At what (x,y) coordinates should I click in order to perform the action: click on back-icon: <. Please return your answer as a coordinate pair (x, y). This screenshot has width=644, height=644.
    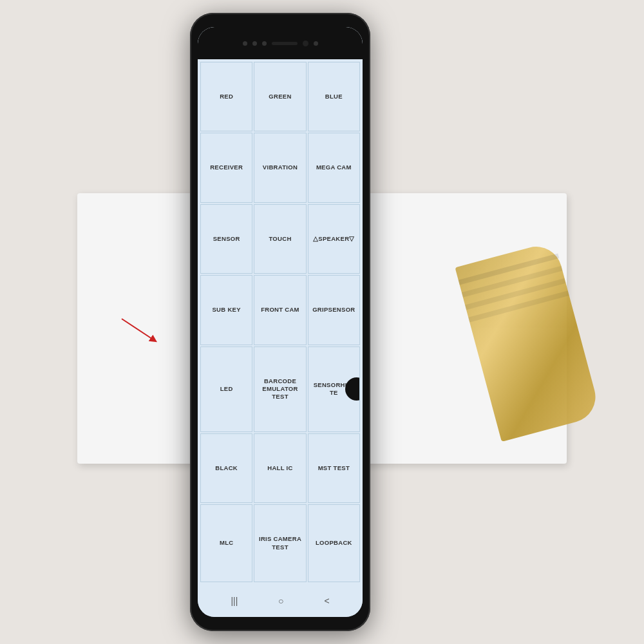
    Looking at the image, I should click on (327, 601).